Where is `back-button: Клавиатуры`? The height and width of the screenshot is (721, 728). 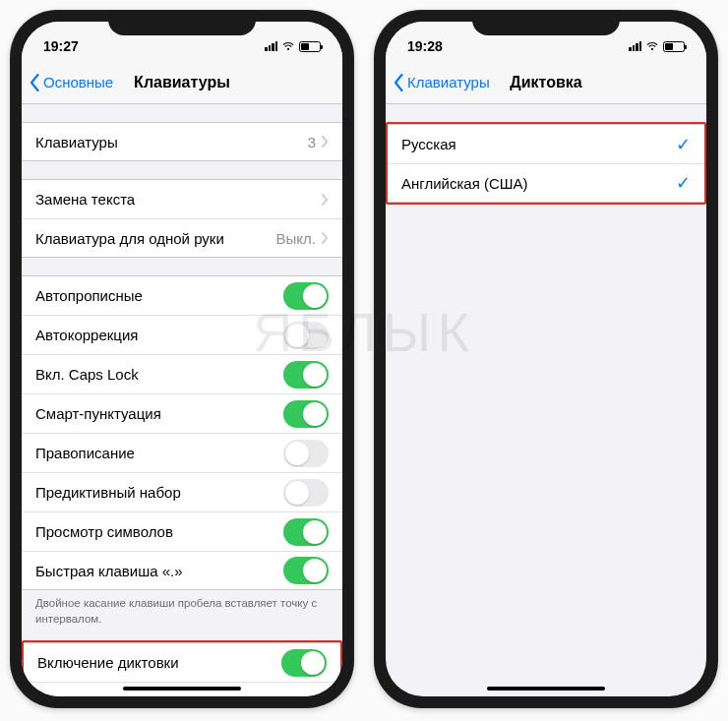 back-button: Клавиатуры is located at coordinates (438, 83).